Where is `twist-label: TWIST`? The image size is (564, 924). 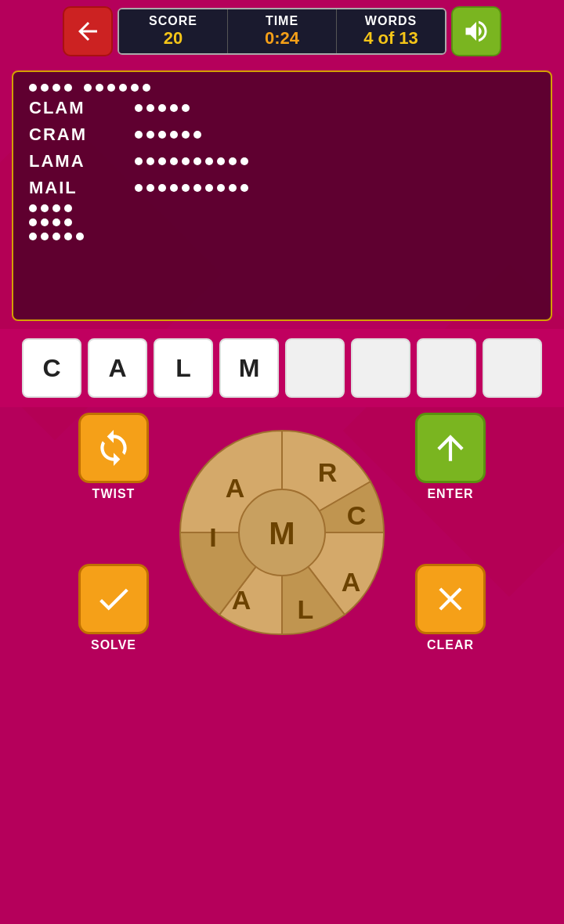 twist-label: TWIST is located at coordinates (114, 494).